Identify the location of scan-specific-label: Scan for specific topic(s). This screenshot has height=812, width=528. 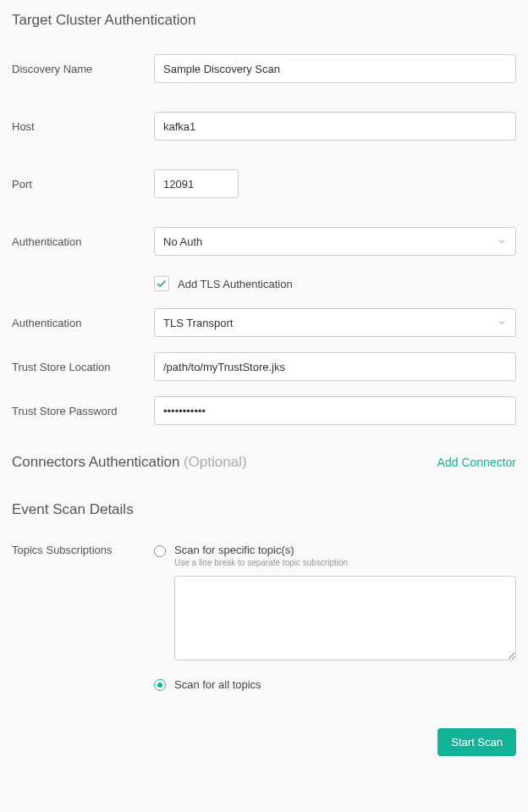
(345, 550).